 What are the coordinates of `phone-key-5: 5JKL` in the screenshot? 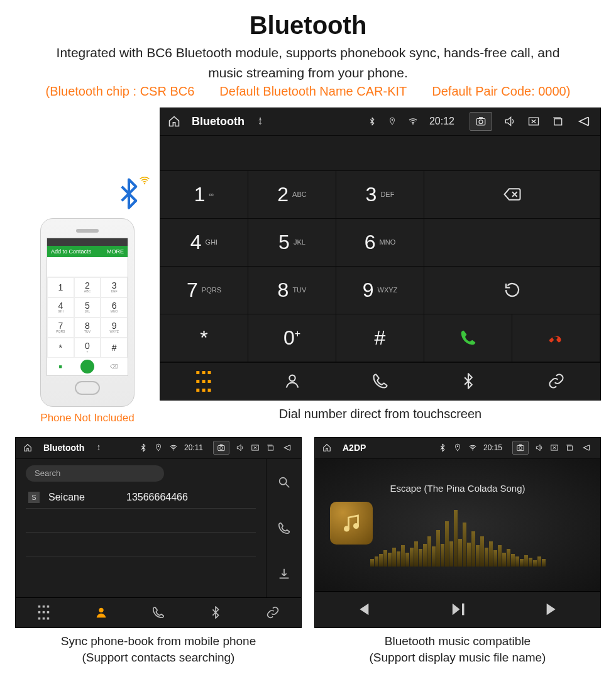 It's located at (88, 307).